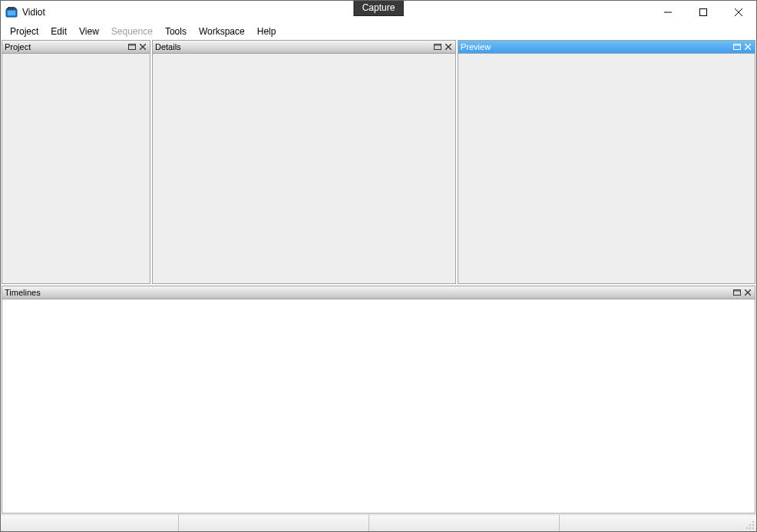 This screenshot has height=532, width=757. What do you see at coordinates (137, 47) in the screenshot?
I see `panel-project-controls` at bounding box center [137, 47].